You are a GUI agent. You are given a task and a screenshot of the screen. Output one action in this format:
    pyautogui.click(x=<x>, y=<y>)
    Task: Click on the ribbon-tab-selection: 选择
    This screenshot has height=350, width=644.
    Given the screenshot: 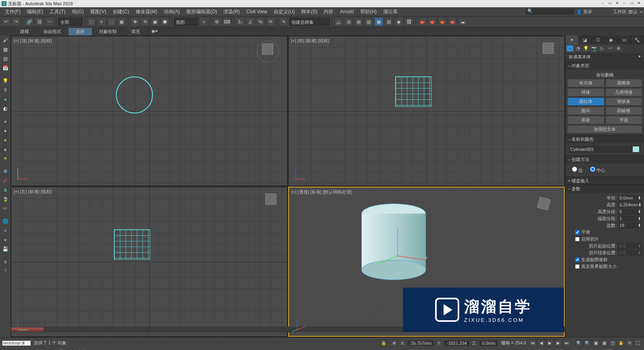 What is the action you would take?
    pyautogui.click(x=80, y=31)
    